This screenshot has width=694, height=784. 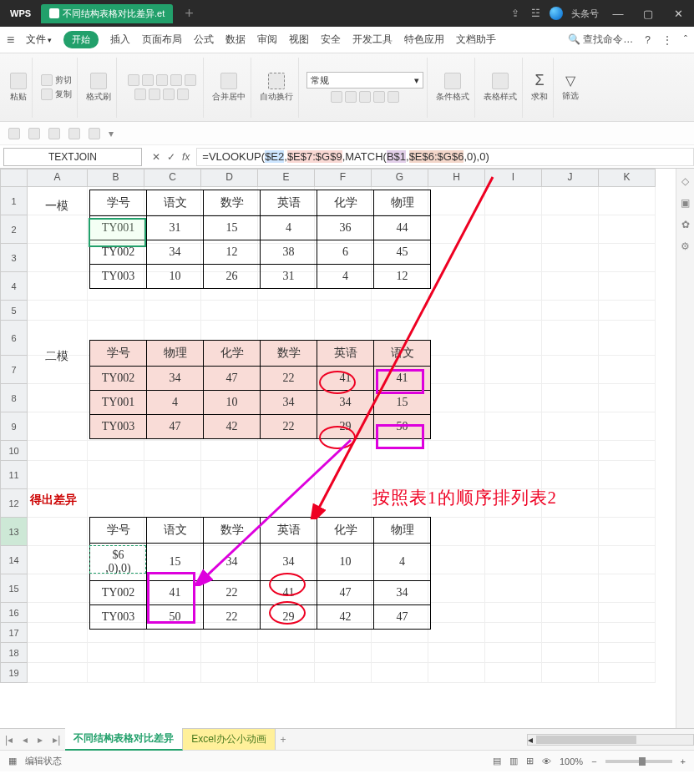 What do you see at coordinates (546, 761) in the screenshot?
I see `eye-icon: 👁` at bounding box center [546, 761].